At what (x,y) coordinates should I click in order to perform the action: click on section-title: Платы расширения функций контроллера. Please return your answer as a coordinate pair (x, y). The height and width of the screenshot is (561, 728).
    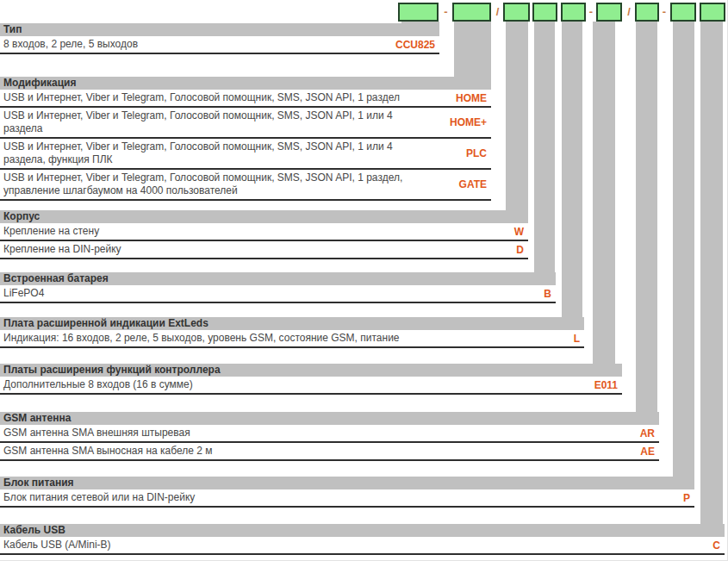
    Looking at the image, I should click on (311, 371).